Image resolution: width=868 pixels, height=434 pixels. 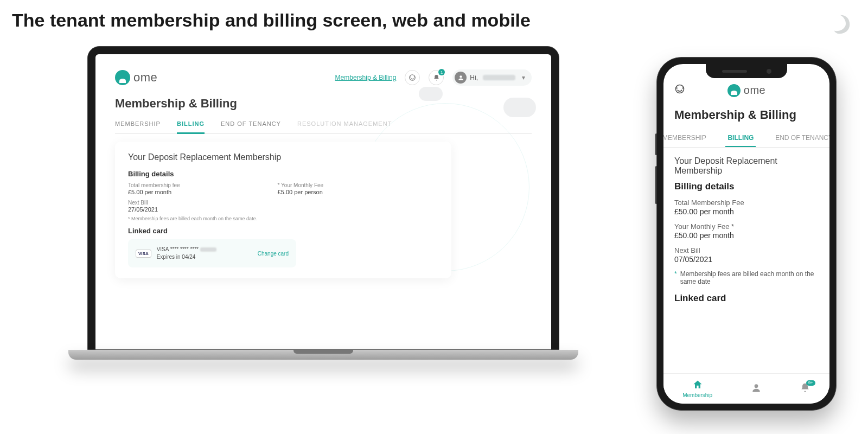 What do you see at coordinates (746, 139) in the screenshot?
I see `mobile-tabs: MEMBERSHIP BILLING END OF TENANCY` at bounding box center [746, 139].